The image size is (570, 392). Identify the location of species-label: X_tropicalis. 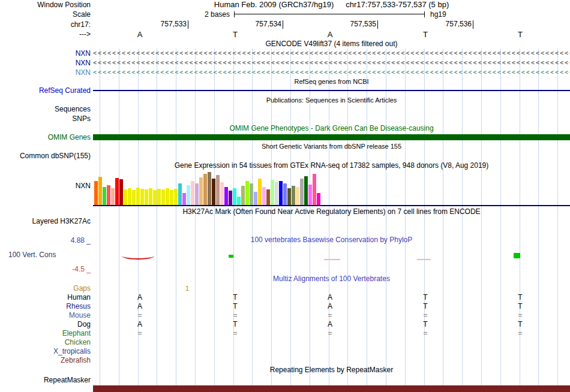
(47, 351).